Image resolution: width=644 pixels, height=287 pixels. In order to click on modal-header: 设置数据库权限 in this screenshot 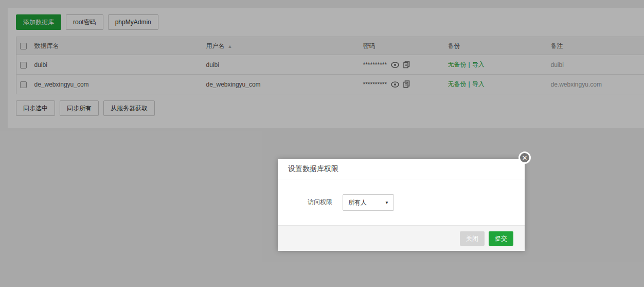, I will do `click(401, 169)`.